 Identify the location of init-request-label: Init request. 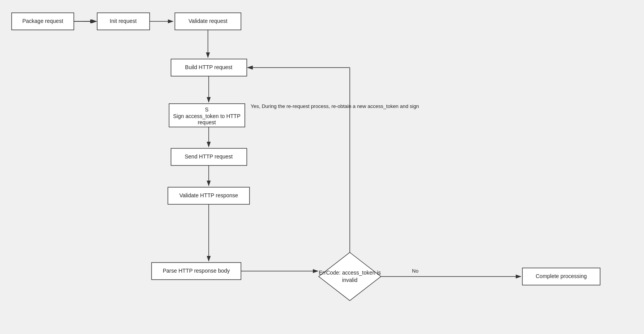
(123, 21).